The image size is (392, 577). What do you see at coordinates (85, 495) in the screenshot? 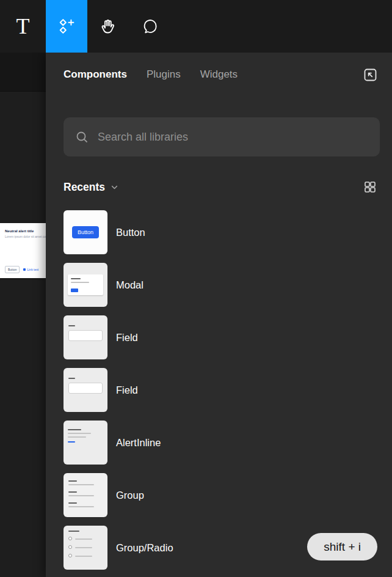
I see `thumbnail-group` at bounding box center [85, 495].